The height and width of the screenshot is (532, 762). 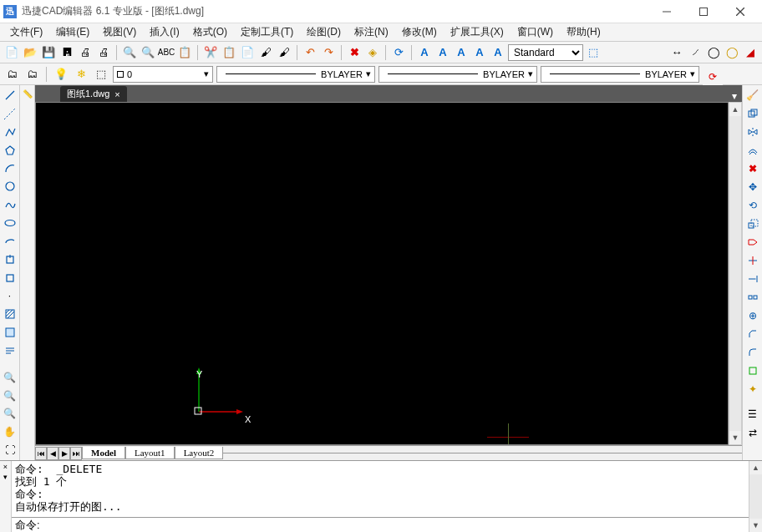 What do you see at coordinates (117, 94) in the screenshot?
I see `close-file-icon: ×` at bounding box center [117, 94].